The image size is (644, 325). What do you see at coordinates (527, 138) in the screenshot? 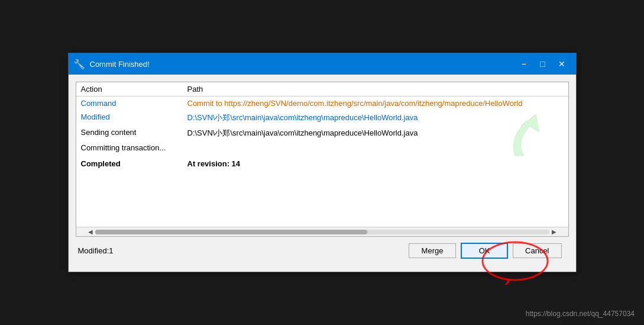
I see `svn-arrow-icon` at bounding box center [527, 138].